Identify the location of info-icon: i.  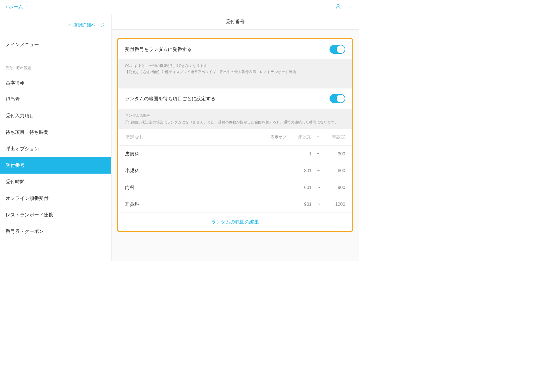
(127, 122).